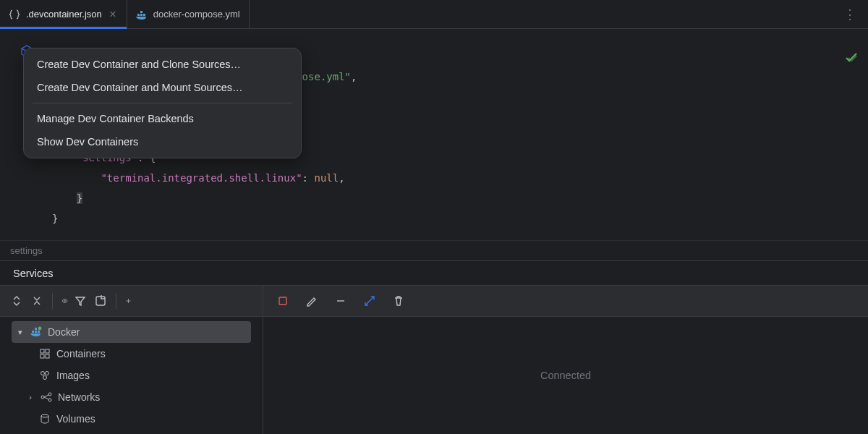  What do you see at coordinates (64, 332) in the screenshot?
I see `tree-label: Docker` at bounding box center [64, 332].